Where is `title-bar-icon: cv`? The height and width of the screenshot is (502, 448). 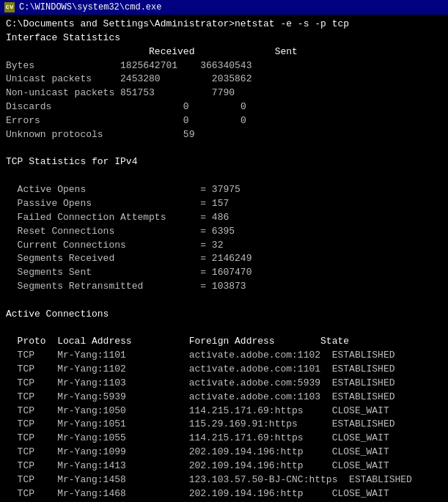 title-bar-icon: cv is located at coordinates (10, 7).